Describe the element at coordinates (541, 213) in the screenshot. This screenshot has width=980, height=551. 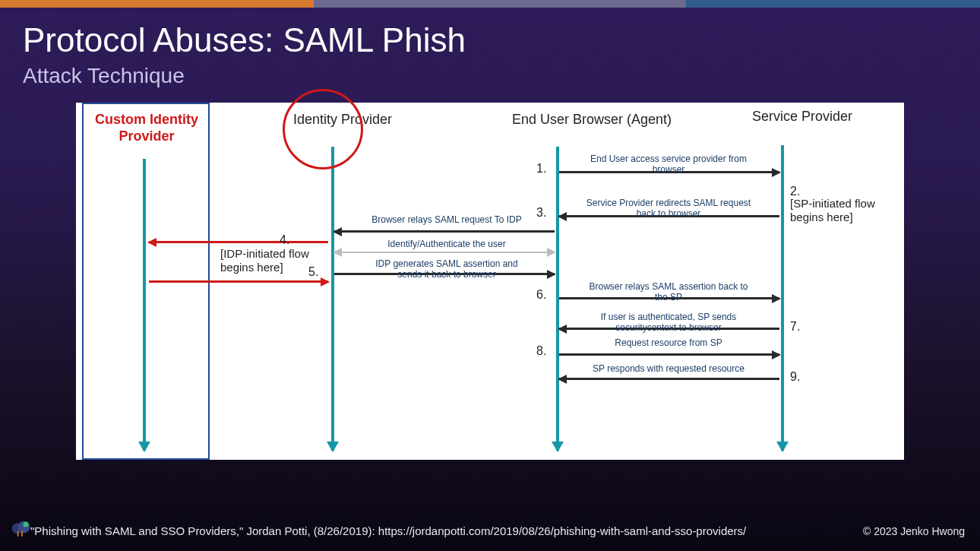
I see `step-3-number: 3.` at that location.